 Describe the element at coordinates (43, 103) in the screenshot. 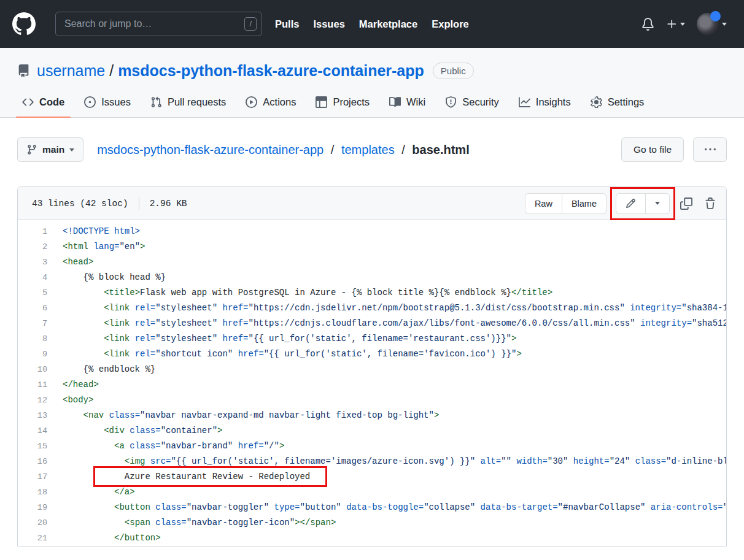

I see `tab-code: Code` at that location.